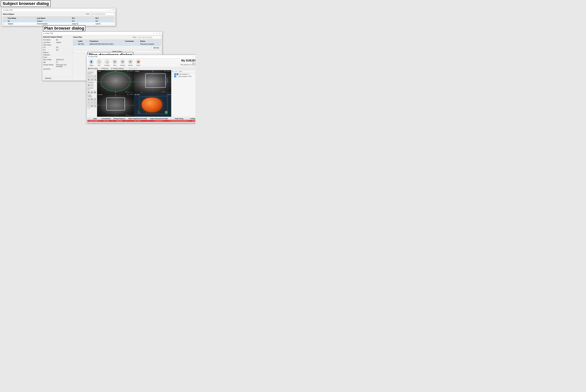 Image resolution: width=586 pixels, height=392 pixels. What do you see at coordinates (105, 68) in the screenshot?
I see `planning-button: ✏ Planning` at bounding box center [105, 68].